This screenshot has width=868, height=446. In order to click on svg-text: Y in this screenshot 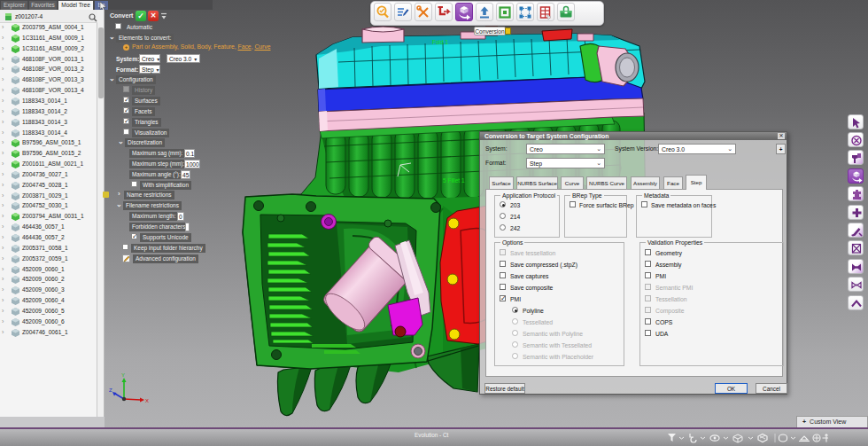, I will do `click(123, 375)`.